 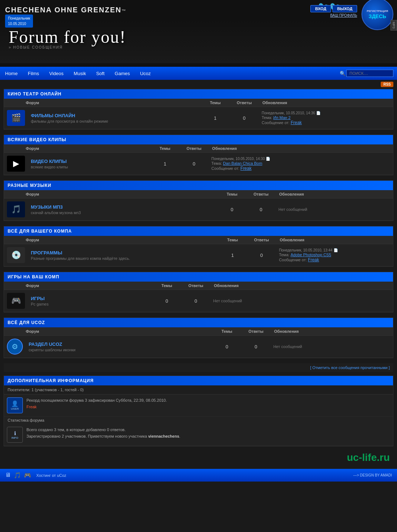 I want to click on update-user-films: Freak, so click(x=297, y=123).